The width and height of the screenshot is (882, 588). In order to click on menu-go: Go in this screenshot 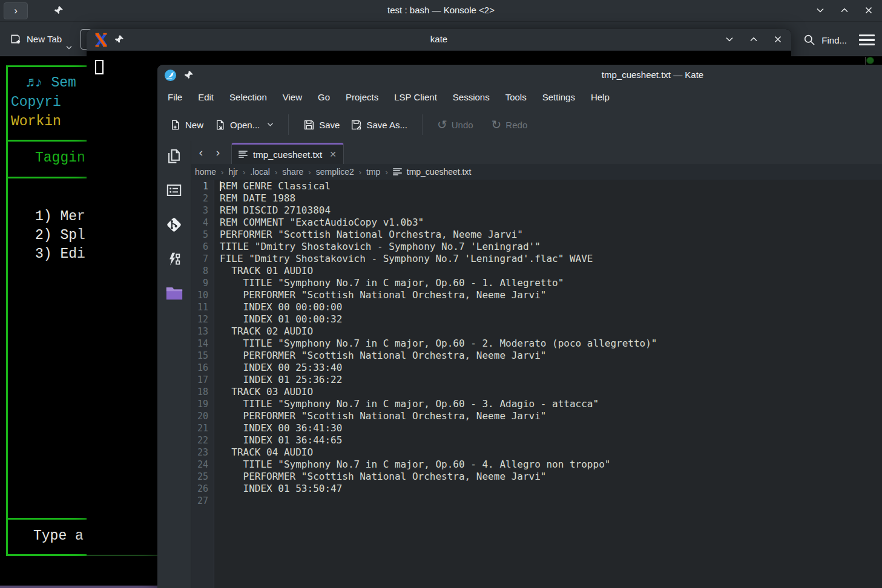, I will do `click(324, 97)`.